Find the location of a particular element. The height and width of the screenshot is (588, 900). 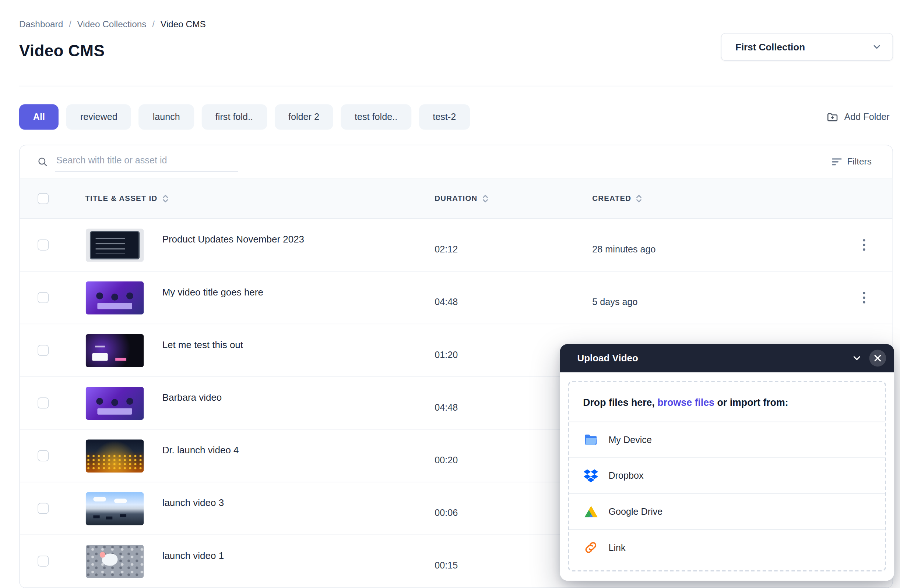

search-row: Filters is located at coordinates (456, 162).